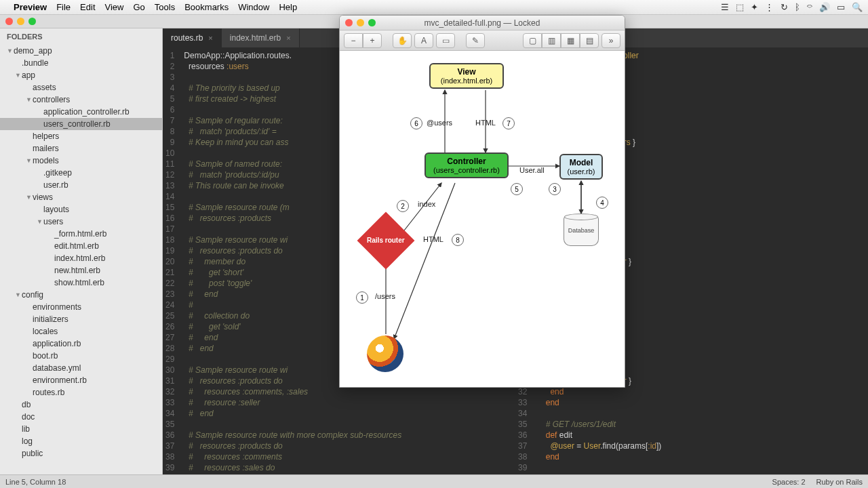 The width and height of the screenshot is (868, 488). I want to click on sidebar-item: log, so click(81, 441).